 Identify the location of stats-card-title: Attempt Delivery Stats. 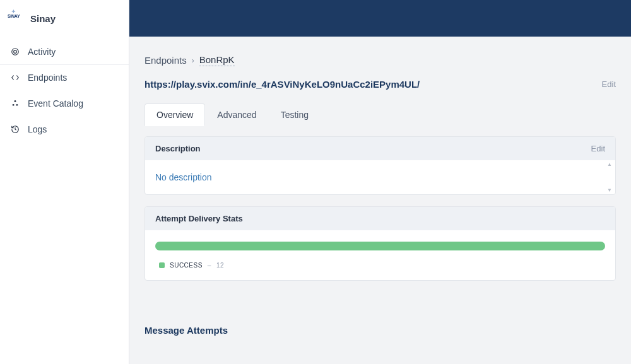
(199, 218).